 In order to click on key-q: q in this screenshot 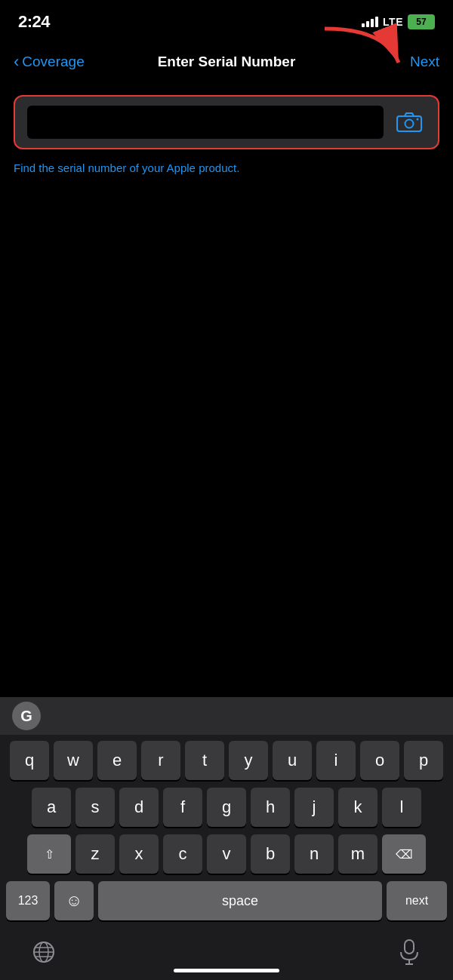, I will do `click(29, 760)`.